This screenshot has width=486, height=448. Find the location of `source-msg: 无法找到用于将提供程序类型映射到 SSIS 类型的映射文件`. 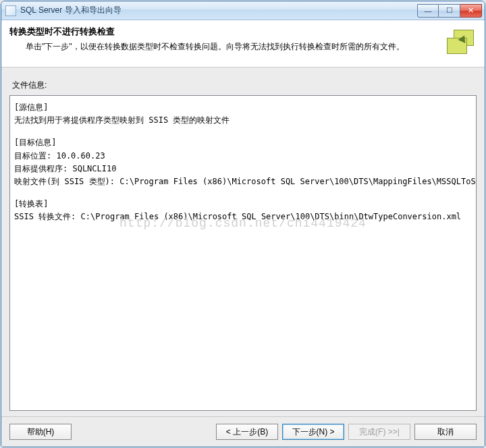

source-msg: 无法找到用于将提供程序类型映射到 SSIS 类型的映射文件 is located at coordinates (243, 120).